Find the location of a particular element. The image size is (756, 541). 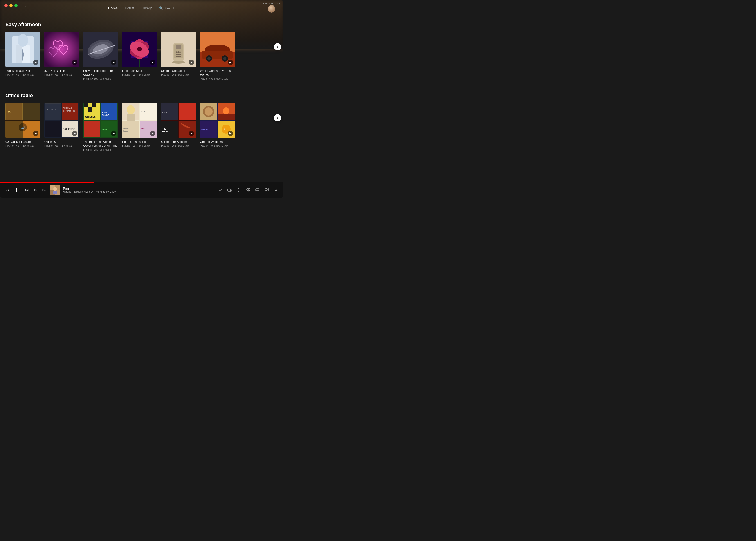

play-btn-smooth-operators: ▶ is located at coordinates (191, 62).